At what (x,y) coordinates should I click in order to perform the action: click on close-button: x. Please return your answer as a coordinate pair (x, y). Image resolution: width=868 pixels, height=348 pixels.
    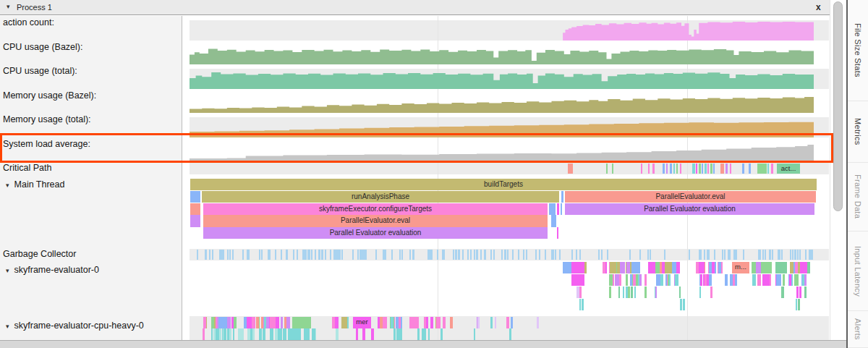
    Looking at the image, I should click on (819, 7).